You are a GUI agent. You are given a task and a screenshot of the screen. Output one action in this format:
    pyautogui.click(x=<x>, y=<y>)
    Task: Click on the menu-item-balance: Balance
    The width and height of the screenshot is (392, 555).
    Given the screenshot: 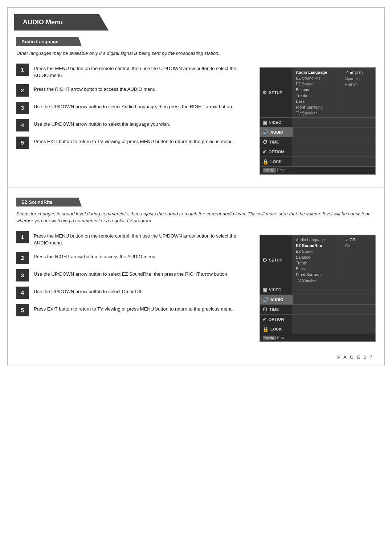 What is the action you would take?
    pyautogui.click(x=317, y=90)
    